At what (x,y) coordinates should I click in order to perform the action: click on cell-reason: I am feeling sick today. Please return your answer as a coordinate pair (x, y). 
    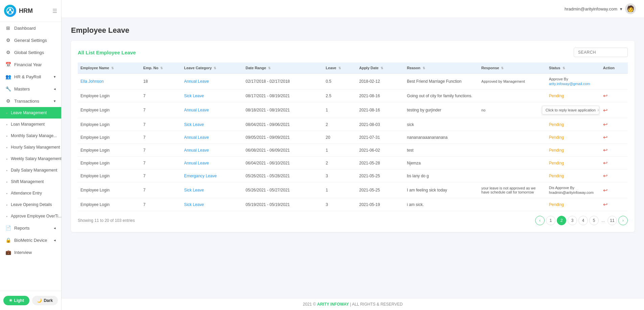
    Looking at the image, I should click on (442, 190).